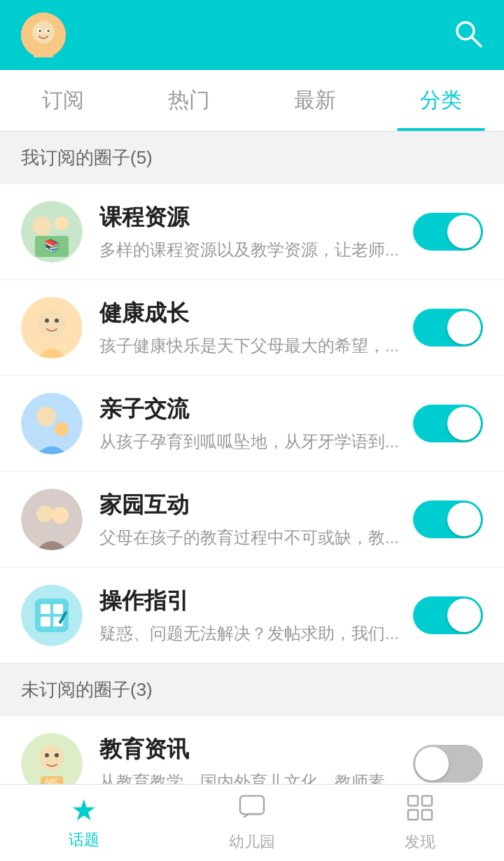 The height and width of the screenshot is (861, 504). Describe the element at coordinates (252, 328) in the screenshot. I see `list-item: 健康成长 孩子健康快乐是天下父母最大的希望，...` at that location.